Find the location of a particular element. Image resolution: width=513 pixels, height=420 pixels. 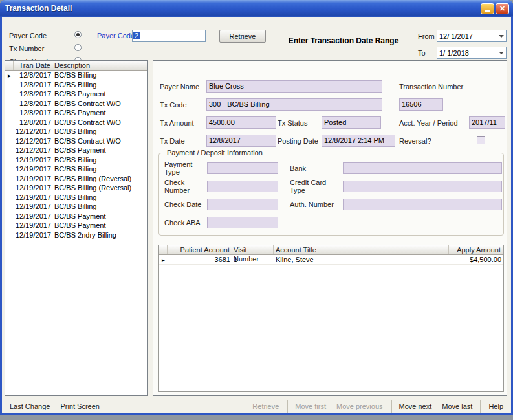

patient-account-cell: 3681 is located at coordinates (200, 260).